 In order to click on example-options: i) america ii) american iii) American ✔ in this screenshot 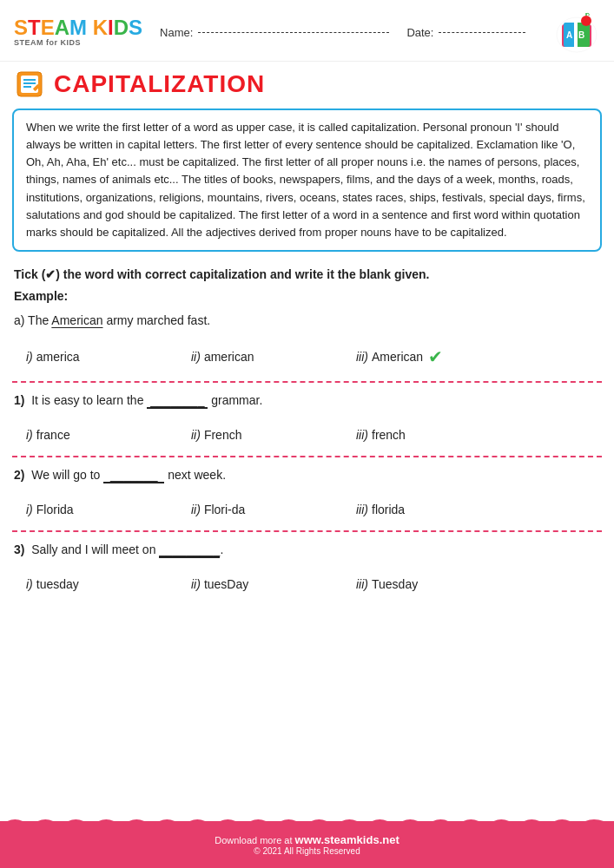, I will do `click(307, 361)`.